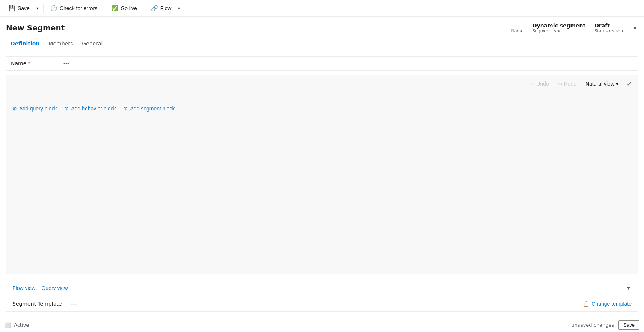 This screenshot has width=644, height=332. What do you see at coordinates (586, 304) in the screenshot?
I see `change-template-icon: 📋` at bounding box center [586, 304].